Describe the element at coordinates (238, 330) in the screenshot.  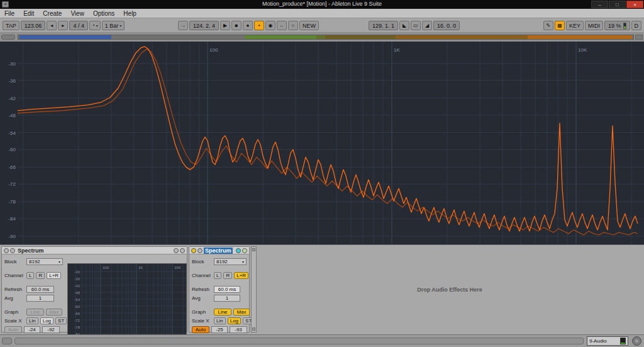
I see `range-low-value: -93` at that location.